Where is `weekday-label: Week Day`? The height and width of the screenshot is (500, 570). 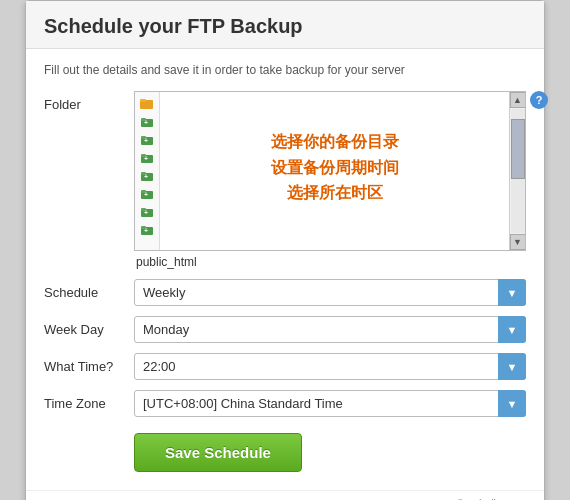 weekday-label: Week Day is located at coordinates (89, 326).